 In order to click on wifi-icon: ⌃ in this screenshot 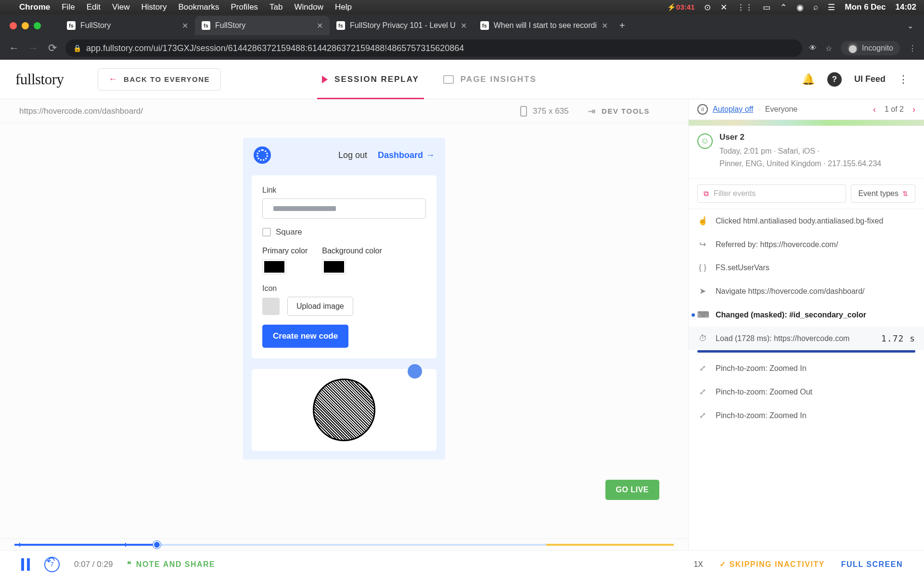, I will do `click(783, 8)`.